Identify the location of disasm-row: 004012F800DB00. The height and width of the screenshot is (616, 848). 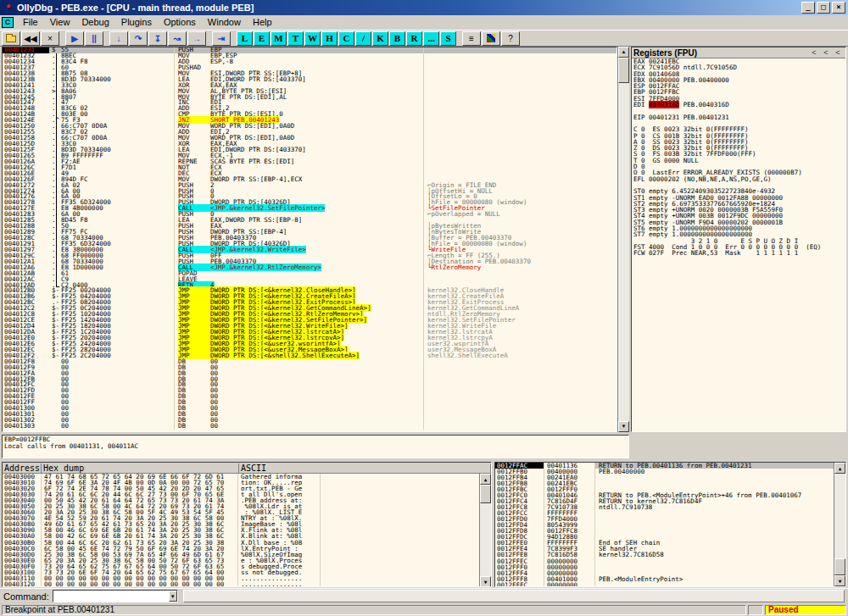
(310, 363).